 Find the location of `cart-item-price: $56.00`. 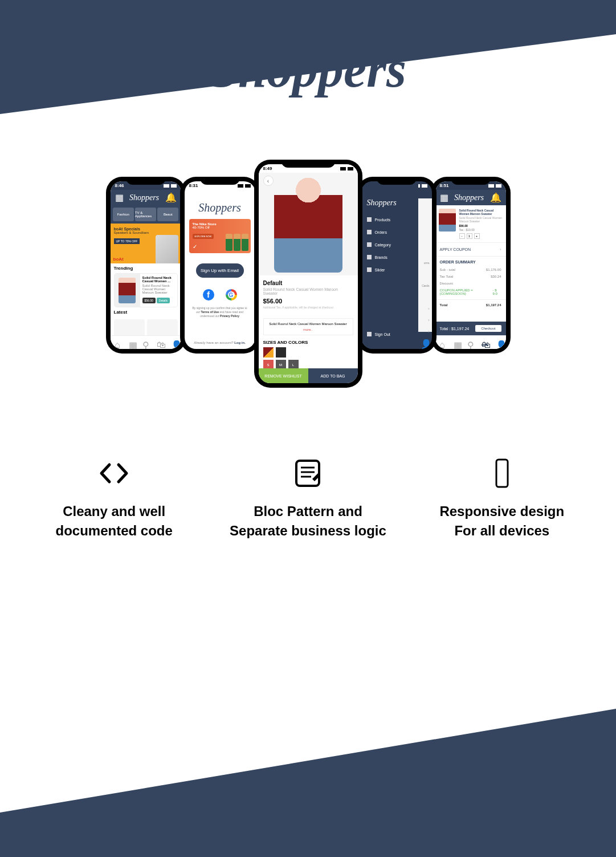

cart-item-price: $56.00 is located at coordinates (481, 226).